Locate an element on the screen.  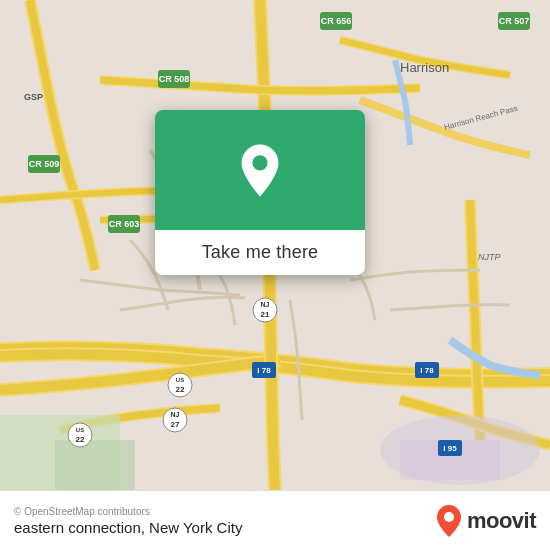
location-info: © OpenStreetMap contributors eastern con… is located at coordinates (128, 521).